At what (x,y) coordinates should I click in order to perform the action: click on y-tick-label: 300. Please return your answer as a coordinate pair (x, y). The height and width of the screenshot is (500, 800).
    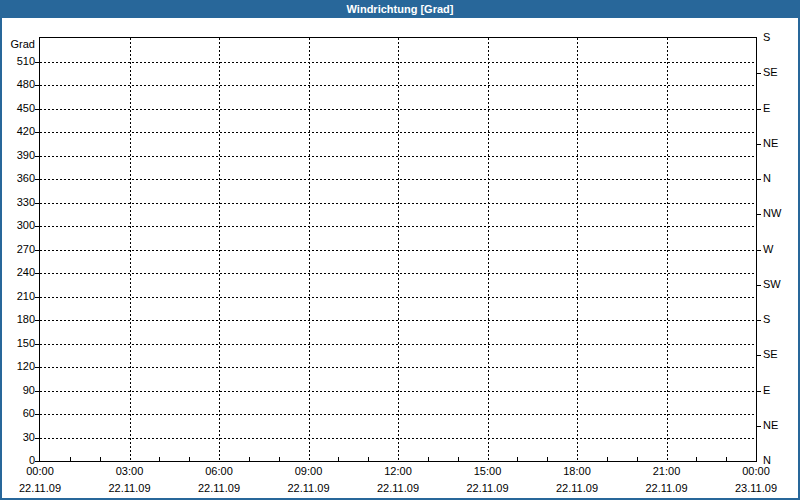
    Looking at the image, I should click on (18, 225).